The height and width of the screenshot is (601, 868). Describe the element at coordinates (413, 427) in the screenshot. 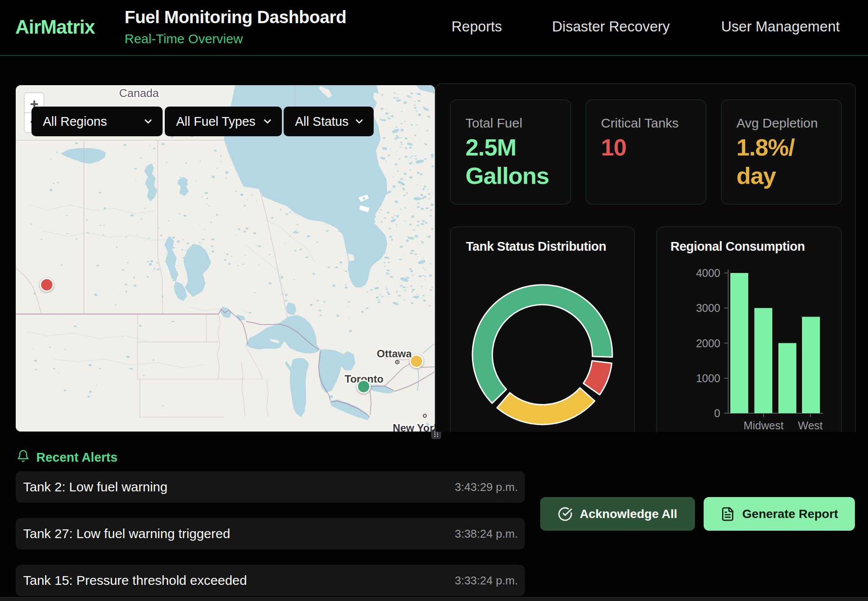

I see `svg-text: New York` at that location.